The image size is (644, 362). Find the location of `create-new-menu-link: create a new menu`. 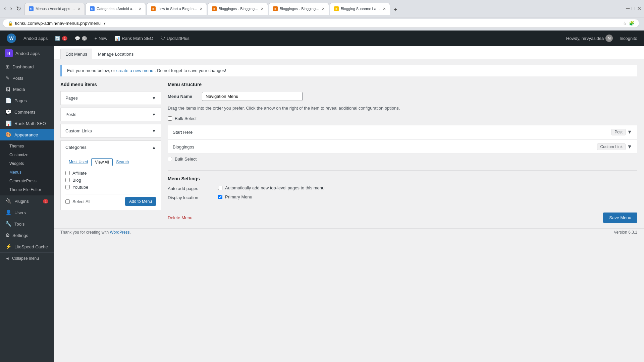

create-new-menu-link: create a new menu is located at coordinates (135, 70).